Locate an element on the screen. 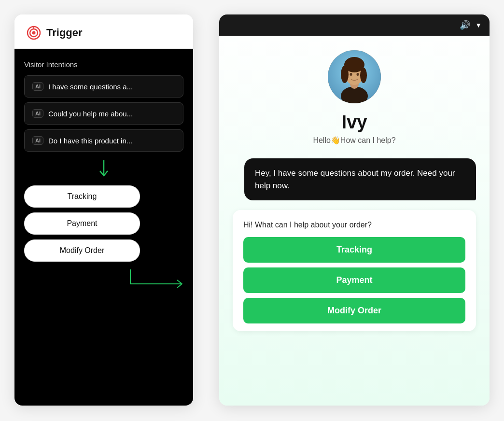 Image resolution: width=504 pixels, height=421 pixels. bot-response-area: Hi! What can I help about your order? Tr… is located at coordinates (354, 270).